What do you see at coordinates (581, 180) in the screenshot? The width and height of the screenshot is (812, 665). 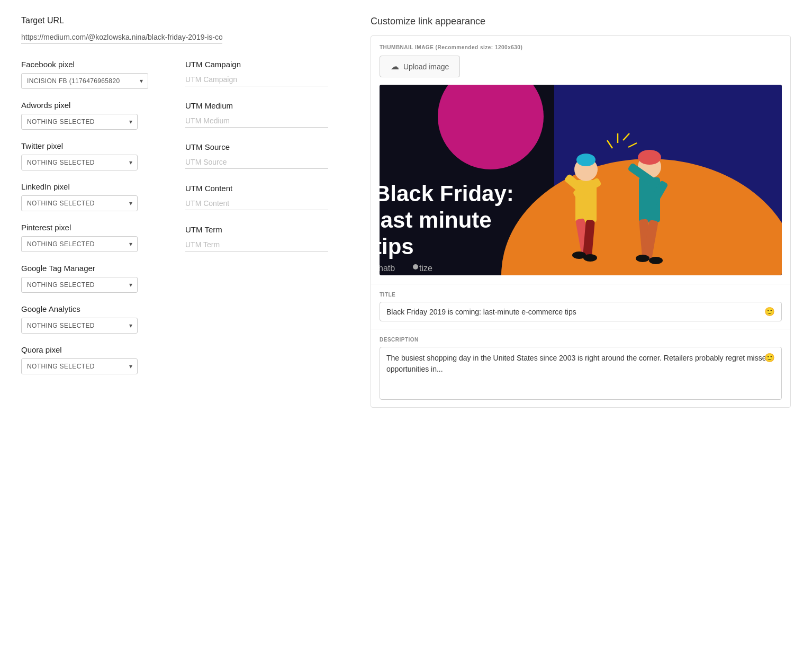 I see `thumbnail-image: Black Friday: last minute tips chatb tiz…` at bounding box center [581, 180].